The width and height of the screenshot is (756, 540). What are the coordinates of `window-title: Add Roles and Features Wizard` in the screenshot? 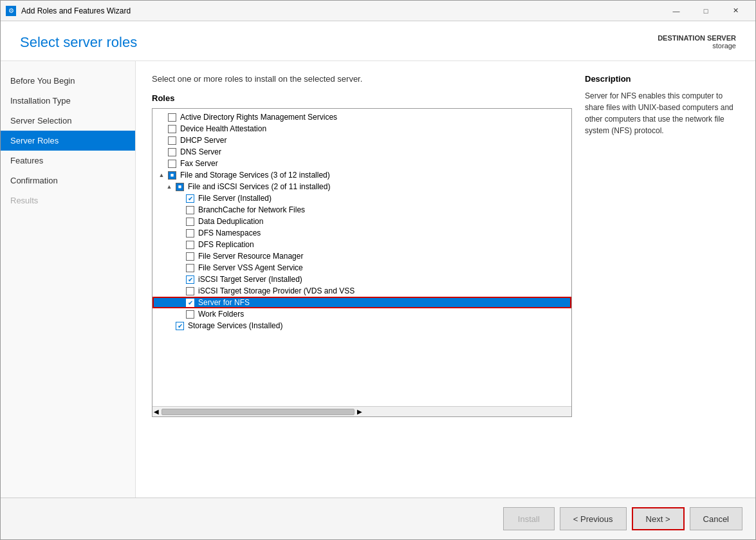 It's located at (341, 11).